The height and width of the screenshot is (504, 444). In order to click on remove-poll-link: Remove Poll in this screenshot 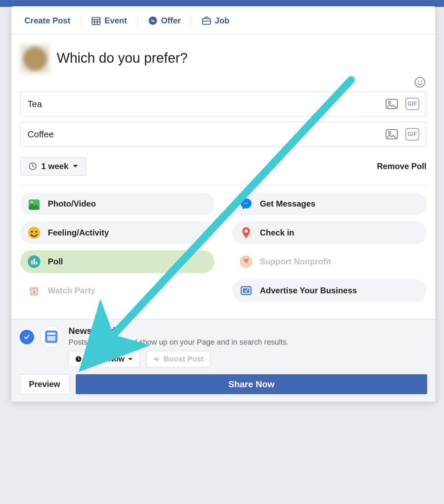, I will do `click(402, 166)`.